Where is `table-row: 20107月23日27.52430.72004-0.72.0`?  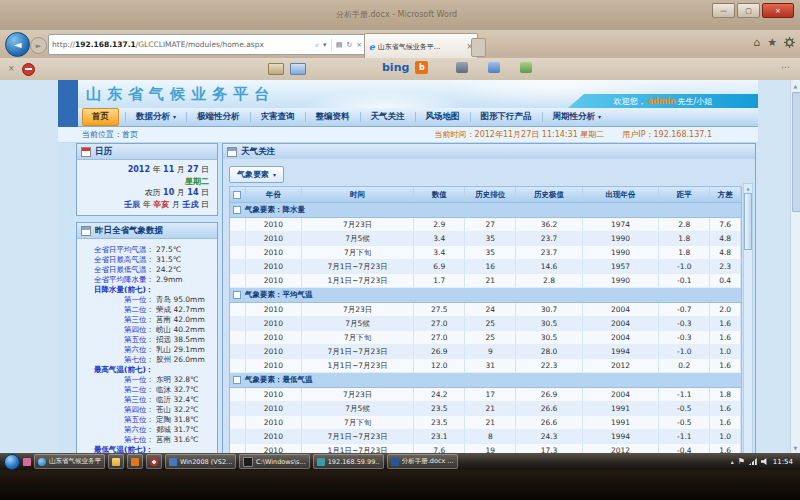
table-row: 20107月23日27.52430.72004-0.72.0 is located at coordinates (486, 310).